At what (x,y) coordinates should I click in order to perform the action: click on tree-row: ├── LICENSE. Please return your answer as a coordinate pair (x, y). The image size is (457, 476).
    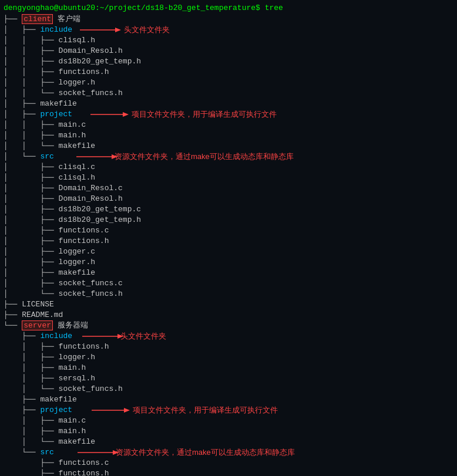
    Looking at the image, I should click on (228, 304).